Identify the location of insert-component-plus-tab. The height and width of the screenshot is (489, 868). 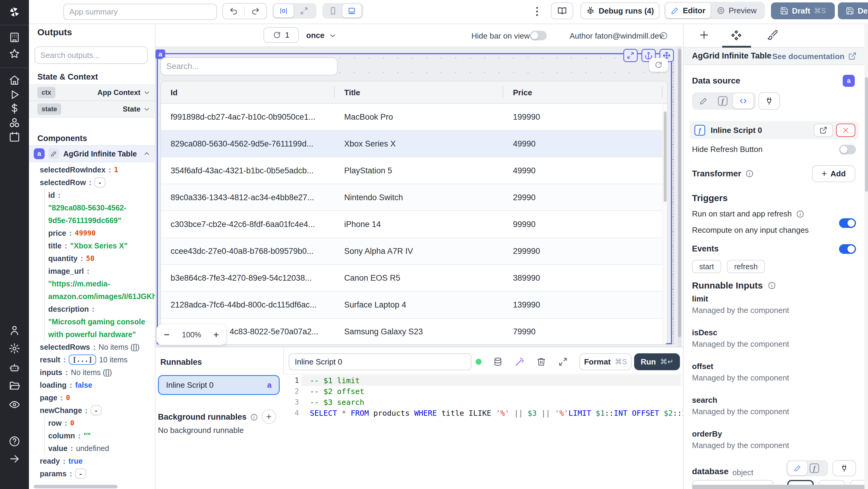
(704, 35).